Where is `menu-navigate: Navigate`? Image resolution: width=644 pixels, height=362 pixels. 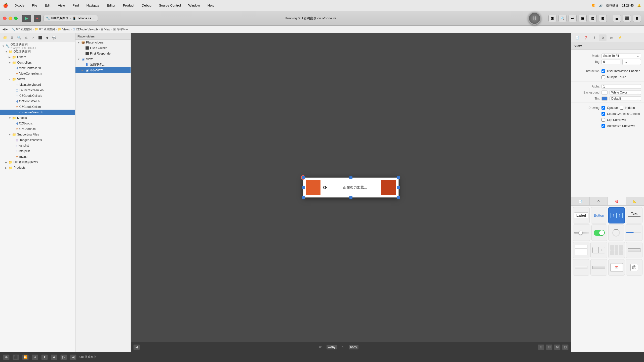
menu-navigate: Navigate is located at coordinates (93, 6).